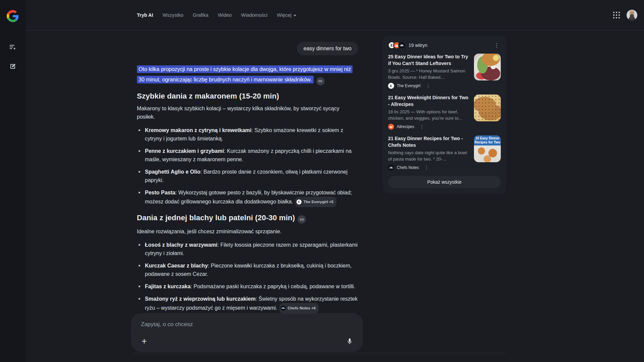 This screenshot has height=362, width=644. Describe the element at coordinates (444, 112) in the screenshot. I see `source-card-allrecipes: 21 Easy Weeknight Dinners for Two - Allr…` at that location.